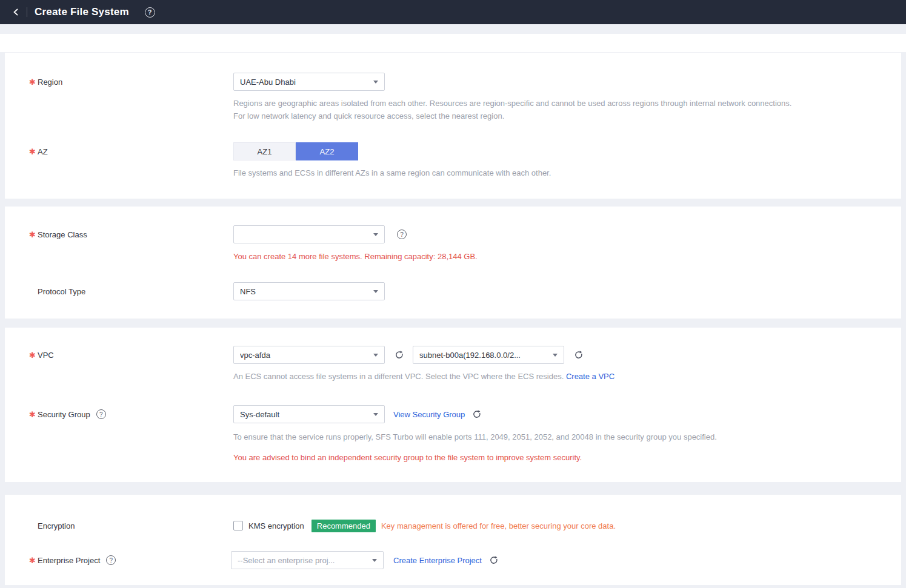 Image resolution: width=906 pixels, height=588 pixels. I want to click on vpc-select-value: vpc-afda, so click(304, 355).